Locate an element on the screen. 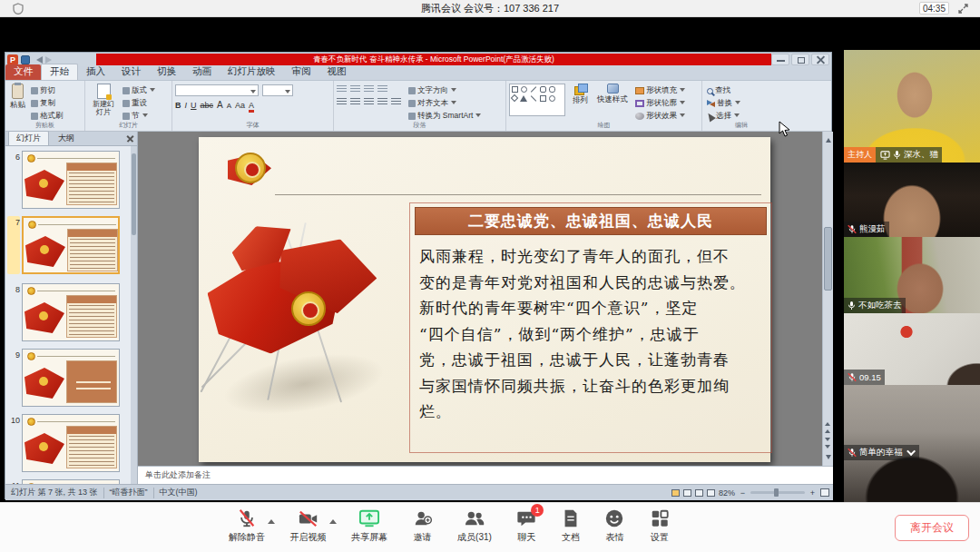 This screenshot has height=552, width=980. minimize-button is located at coordinates (780, 60).